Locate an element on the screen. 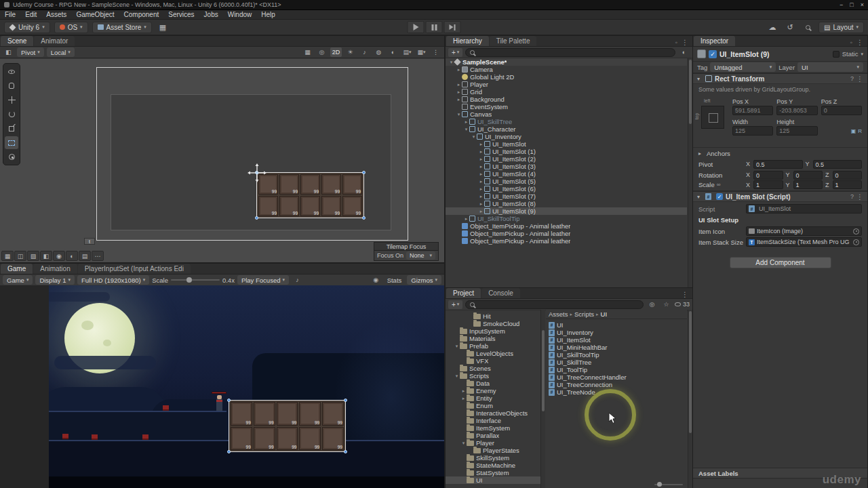 Image resolution: width=868 pixels, height=488 pixels. folders-scrollbar is located at coordinates (542, 399).